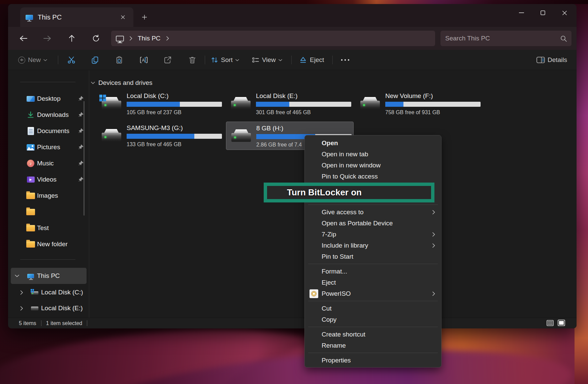  What do you see at coordinates (345, 60) in the screenshot?
I see `more-options-button` at bounding box center [345, 60].